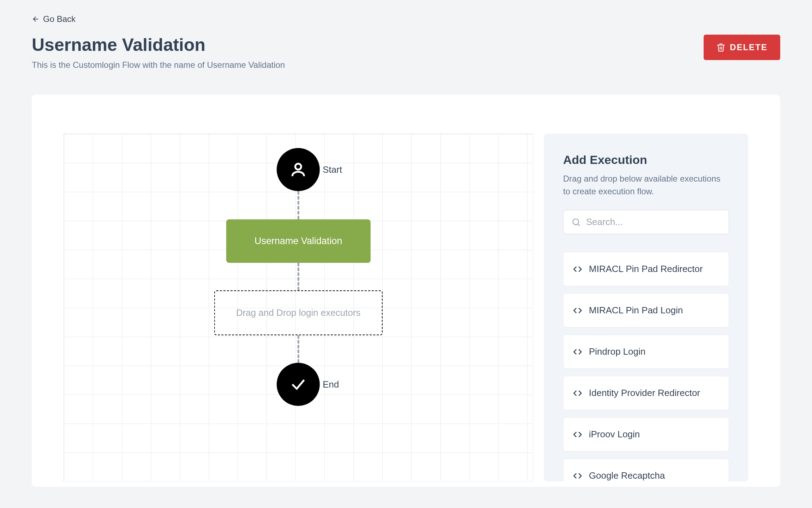 This screenshot has width=812, height=508. What do you see at coordinates (646, 470) in the screenshot?
I see `execution-item: Google Recaptcha` at bounding box center [646, 470].